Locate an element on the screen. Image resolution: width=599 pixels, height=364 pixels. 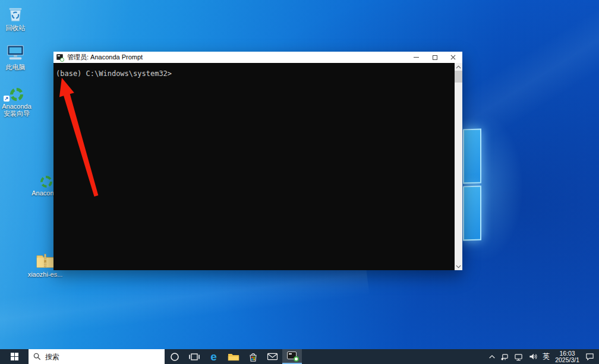
window-title: 管理员: Anaconda Prompt is located at coordinates (237, 57).